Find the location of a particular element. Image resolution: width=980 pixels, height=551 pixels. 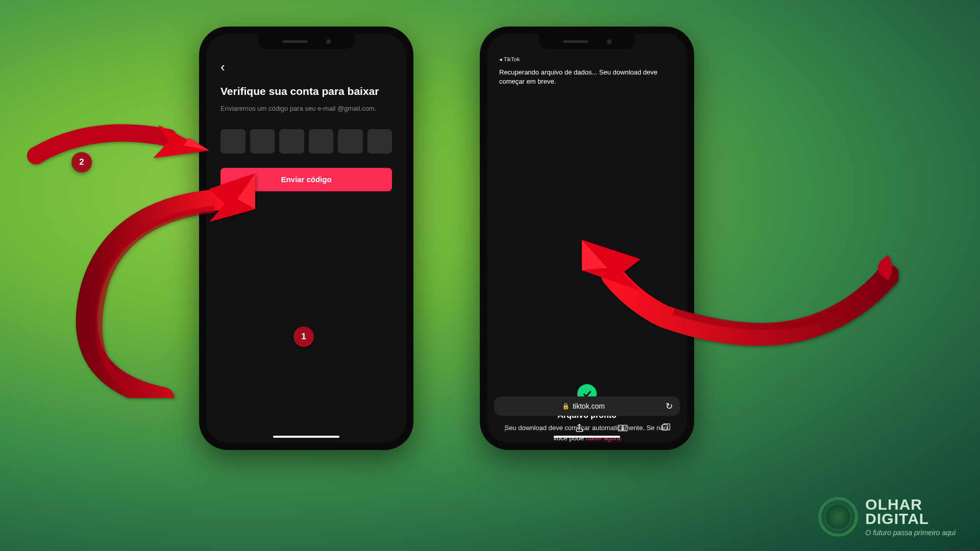

brand-logo: OLHAR DIGITAL O futuro passa primeiro aq… is located at coordinates (887, 517).